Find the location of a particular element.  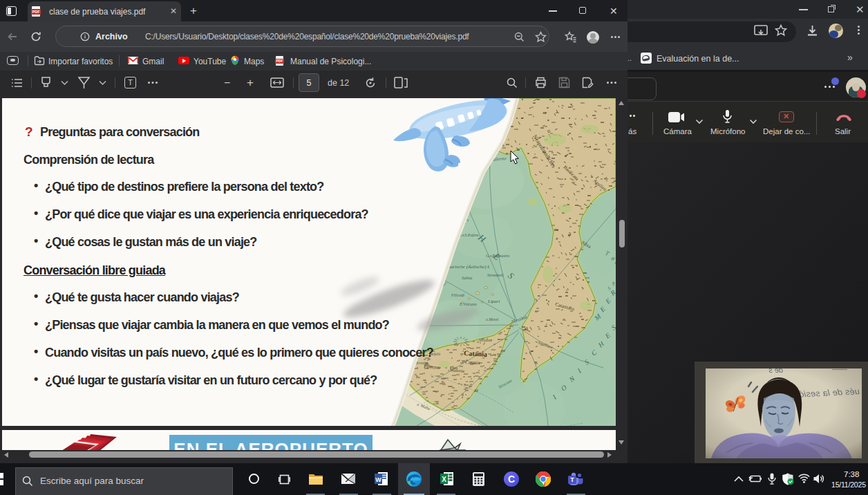

svg-text: Lipari is located at coordinates (493, 301).